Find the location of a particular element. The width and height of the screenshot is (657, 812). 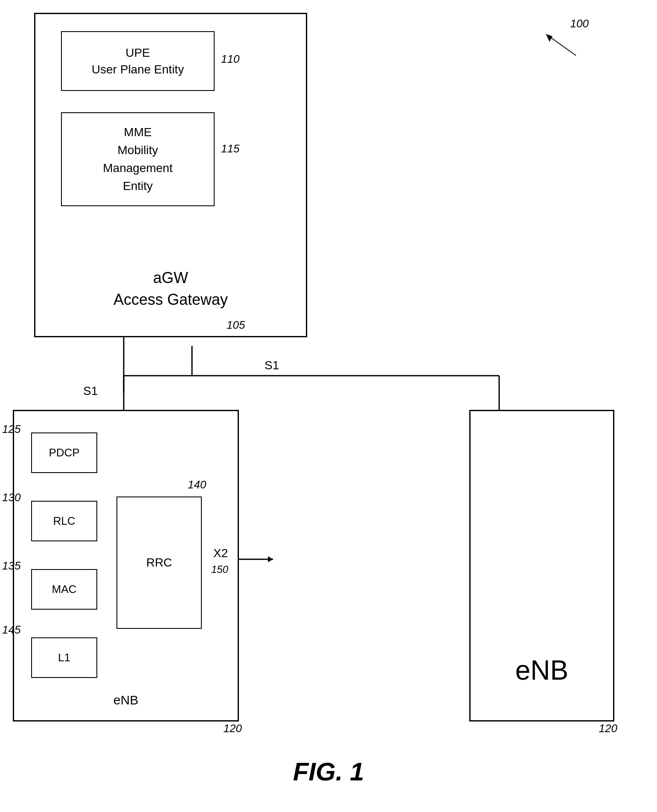

upe-box: UPE User Plane Entity is located at coordinates (138, 61).